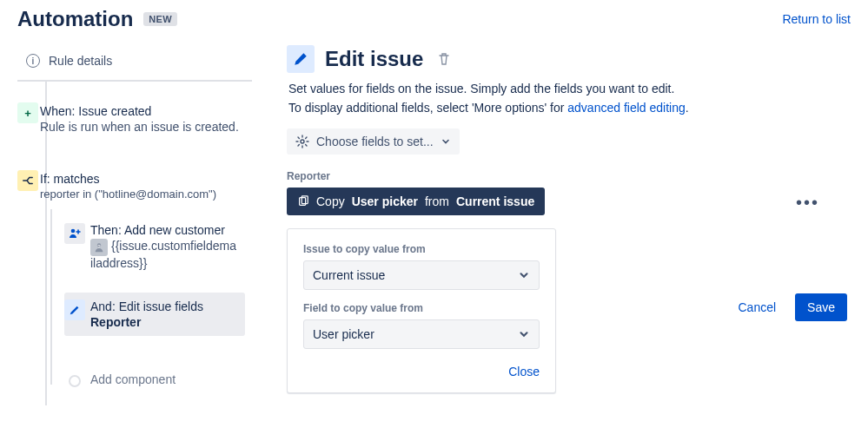  I want to click on add-component-label: Add component, so click(133, 379).